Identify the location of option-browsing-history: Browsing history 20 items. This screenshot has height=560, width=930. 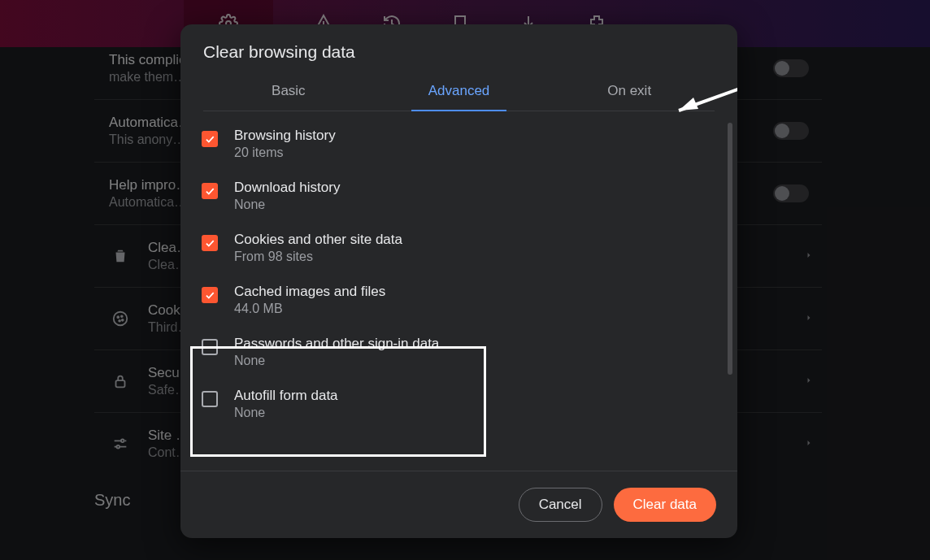
(458, 144).